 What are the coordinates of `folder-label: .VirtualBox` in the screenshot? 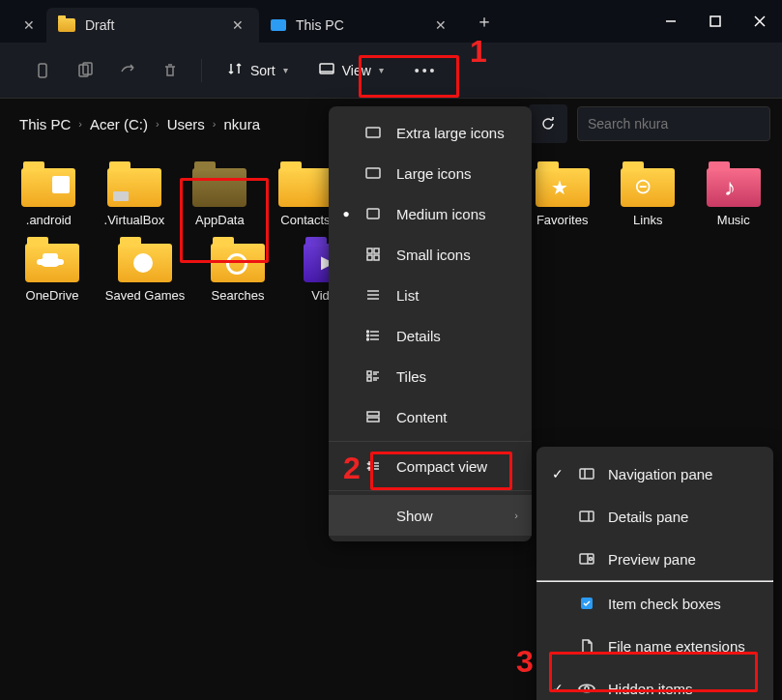 It's located at (135, 220).